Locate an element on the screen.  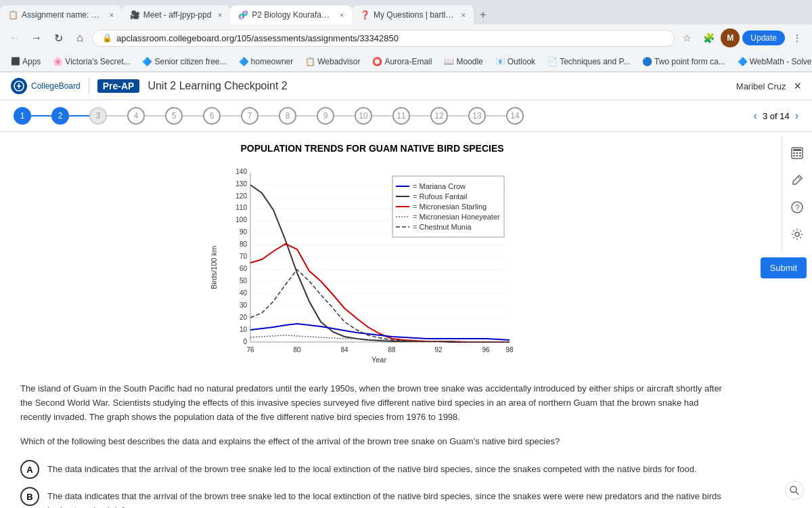
forward-button: → is located at coordinates (37, 38).